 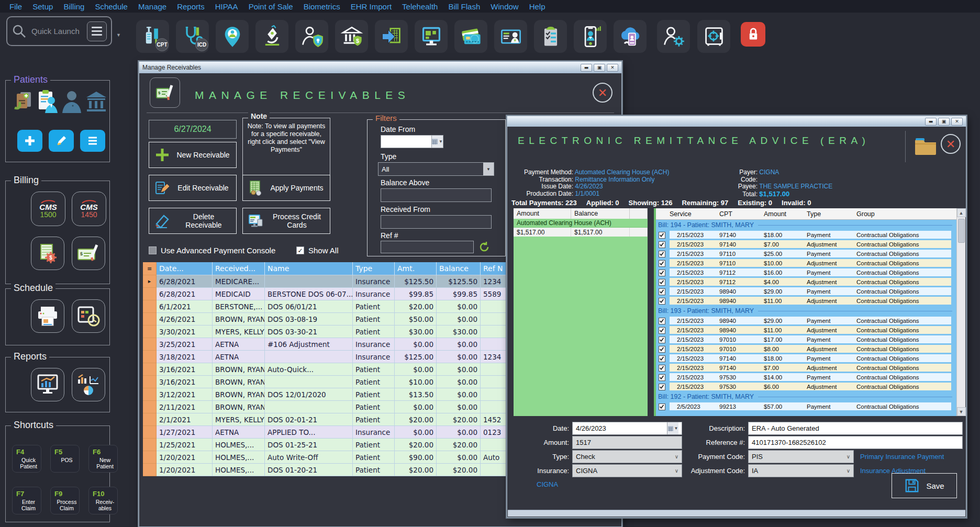 I want to click on menu-item-billing: Billing, so click(x=74, y=6).